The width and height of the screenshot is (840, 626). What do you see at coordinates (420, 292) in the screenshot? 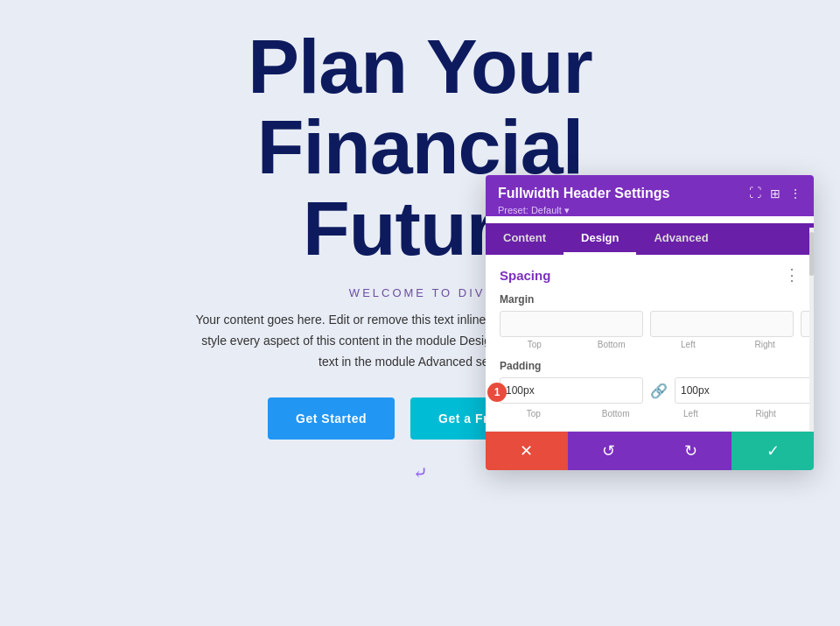
I see `welcome-text: Welcome to Divi` at bounding box center [420, 292].